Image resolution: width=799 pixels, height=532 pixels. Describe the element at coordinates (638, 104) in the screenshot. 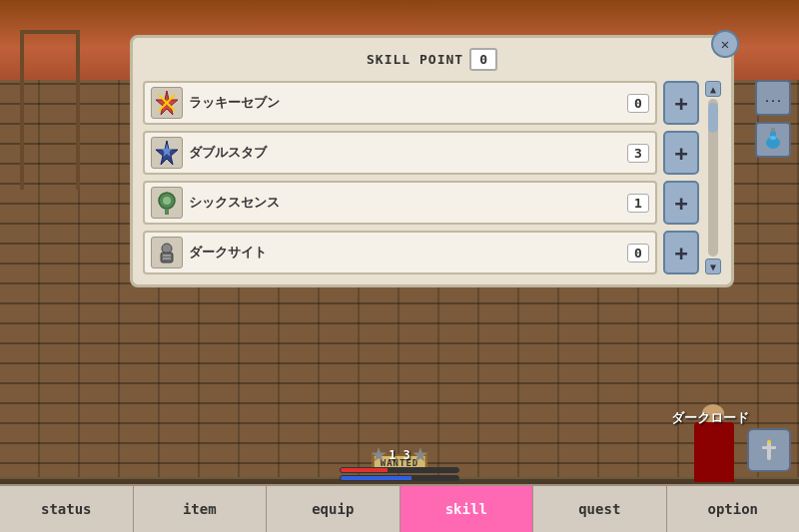

I see `skill-lucky-seven-level: 0` at that location.